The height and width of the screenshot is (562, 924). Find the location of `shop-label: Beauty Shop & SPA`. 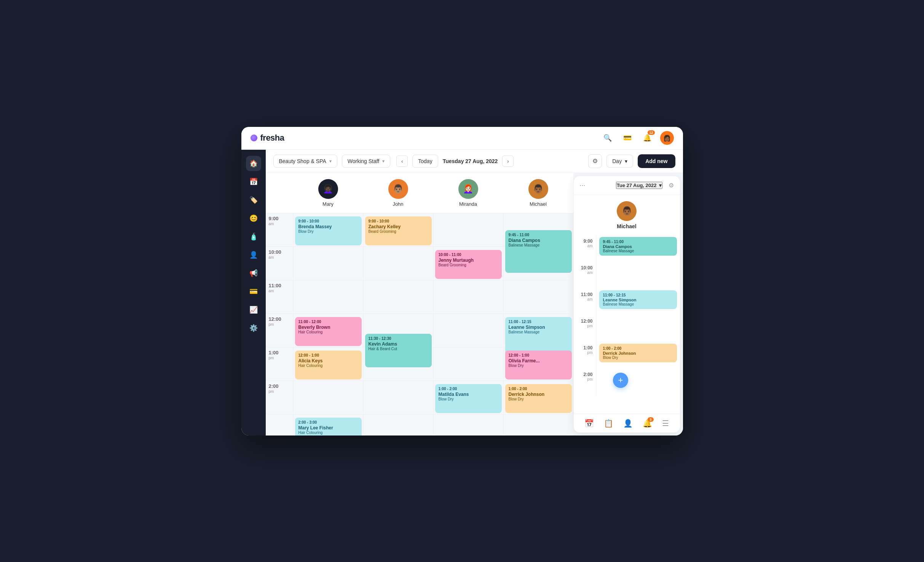

shop-label: Beauty Shop & SPA is located at coordinates (303, 161).